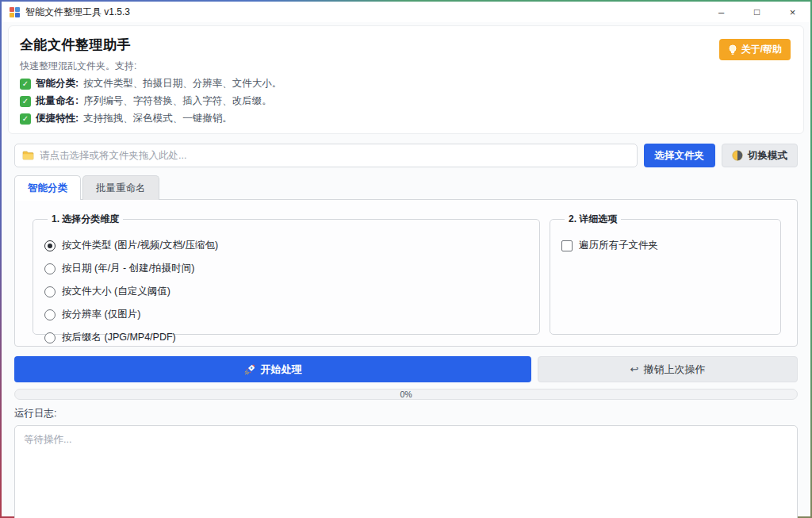  I want to click on toggle-theme-label: 切换模式, so click(768, 155).